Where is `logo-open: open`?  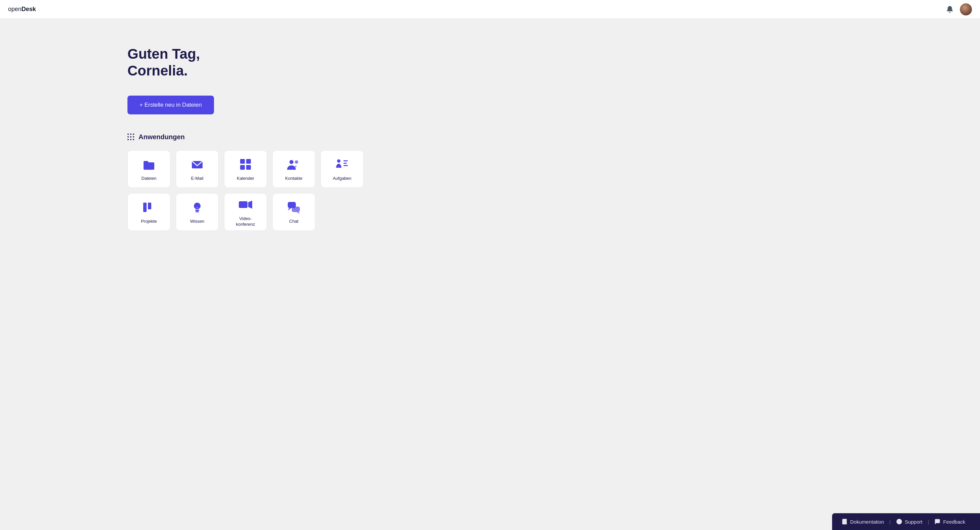
logo-open: open is located at coordinates (14, 9).